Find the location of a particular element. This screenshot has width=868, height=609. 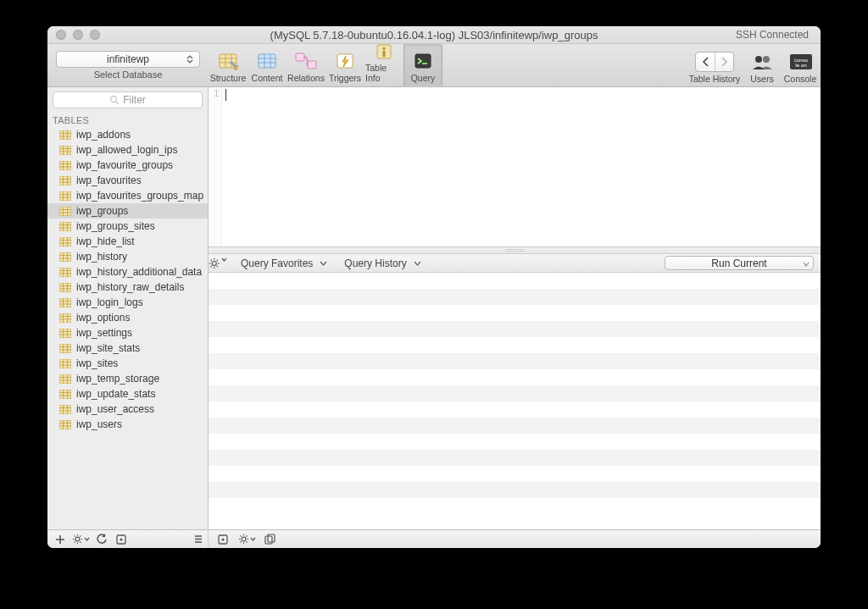

table-row: iwp_hide_list is located at coordinates (127, 241).